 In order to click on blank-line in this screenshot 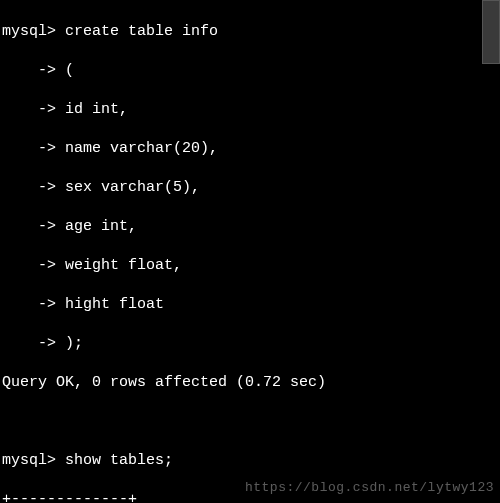, I will do `click(250, 422)`.